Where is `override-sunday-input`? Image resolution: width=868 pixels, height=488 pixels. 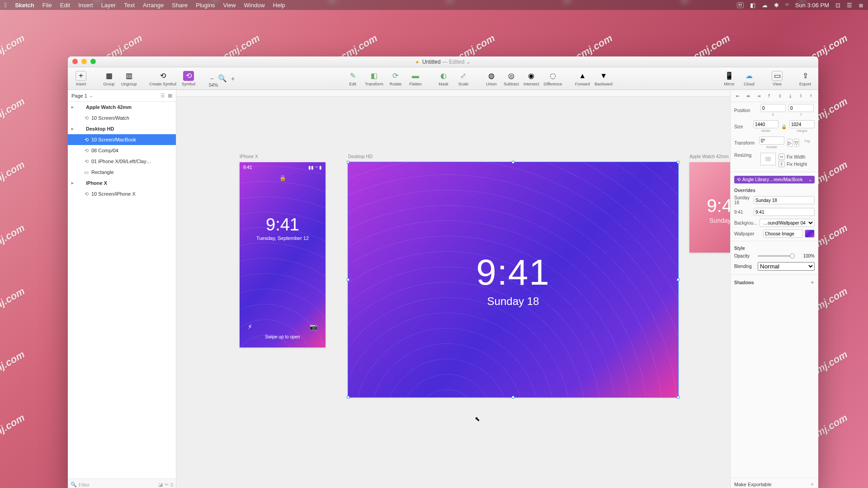 override-sunday-input is located at coordinates (784, 200).